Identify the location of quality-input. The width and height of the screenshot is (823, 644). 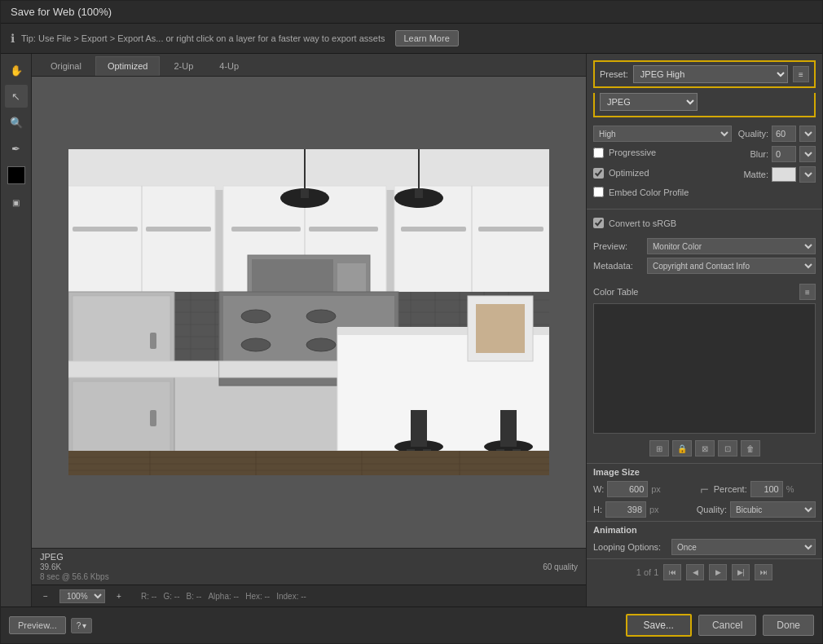
(784, 134).